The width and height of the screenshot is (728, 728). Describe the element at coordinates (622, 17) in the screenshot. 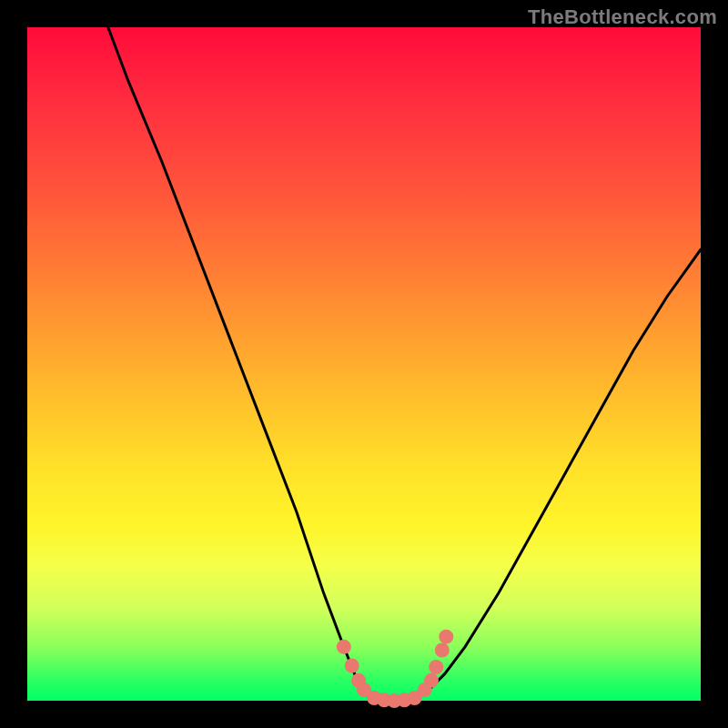

I see `watermark-label: TheBottleneck.com` at that location.